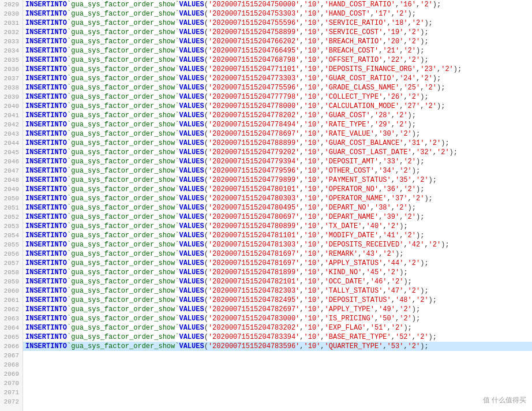  I want to click on line-number: 2037, so click(12, 79).